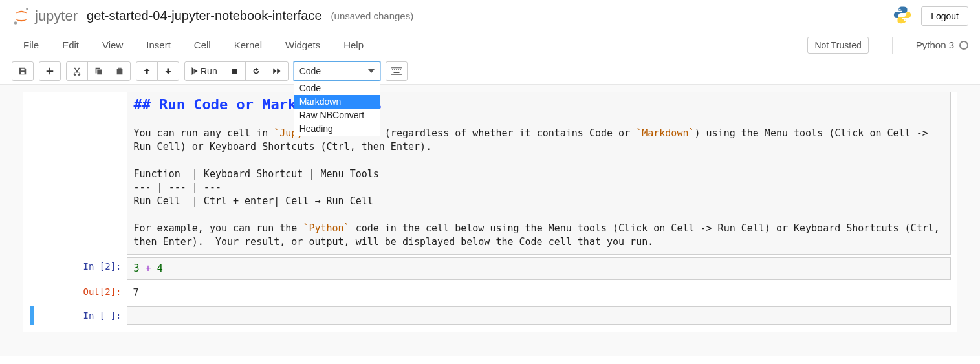 The height and width of the screenshot is (364, 980). I want to click on cut-icon, so click(77, 71).